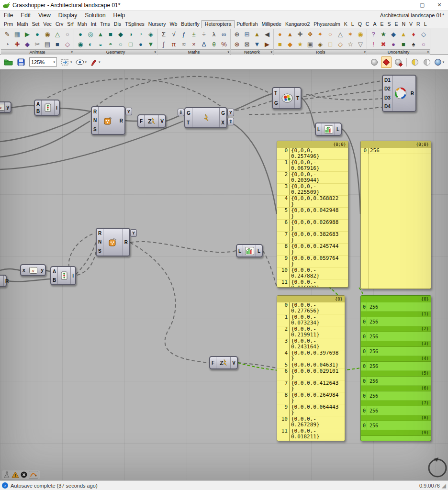 This screenshot has width=448, height=490. Describe the element at coordinates (257, 44) in the screenshot. I see `component-icon: ▼` at that location.